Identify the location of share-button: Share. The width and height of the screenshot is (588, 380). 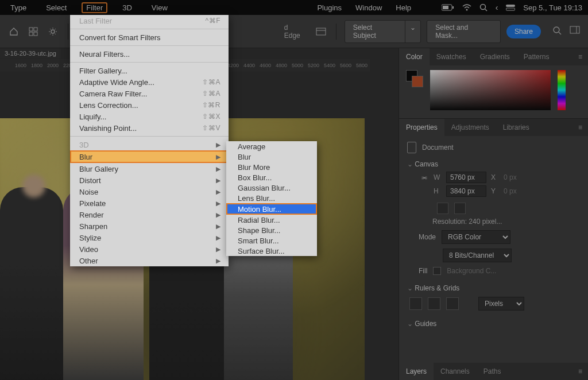
(524, 32).